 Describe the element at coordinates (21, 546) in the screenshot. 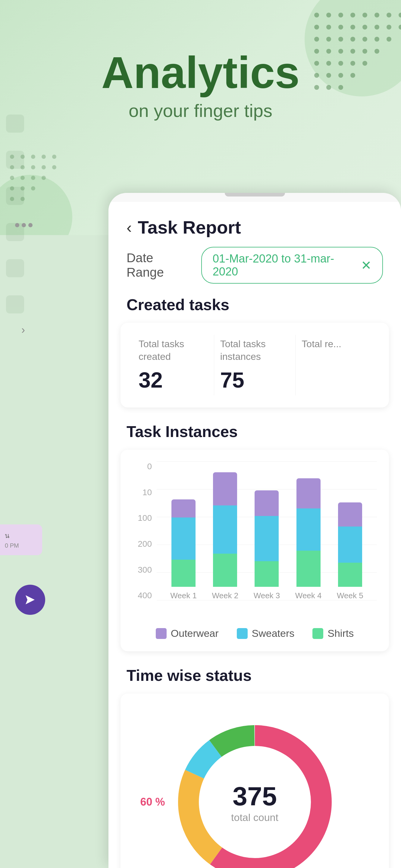

I see `chat-time: 0 PM` at that location.